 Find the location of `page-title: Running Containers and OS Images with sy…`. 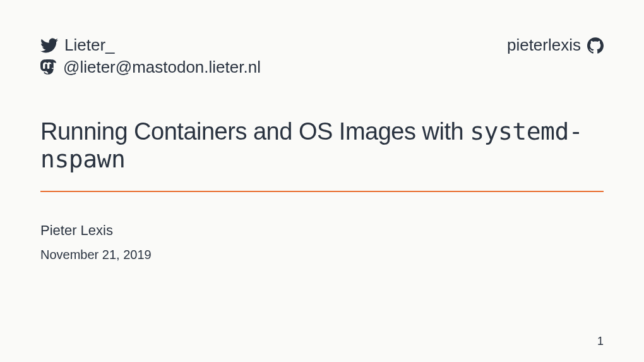

page-title: Running Containers and OS Images with sy… is located at coordinates (322, 145).